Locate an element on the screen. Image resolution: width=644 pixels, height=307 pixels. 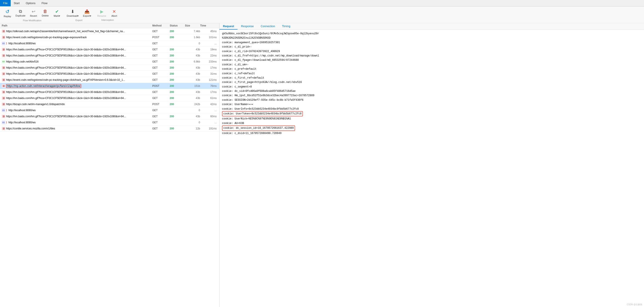
flow-row: 🖼 https://bizapi.csdn.net/im-manage/v1.0… is located at coordinates (110, 104).